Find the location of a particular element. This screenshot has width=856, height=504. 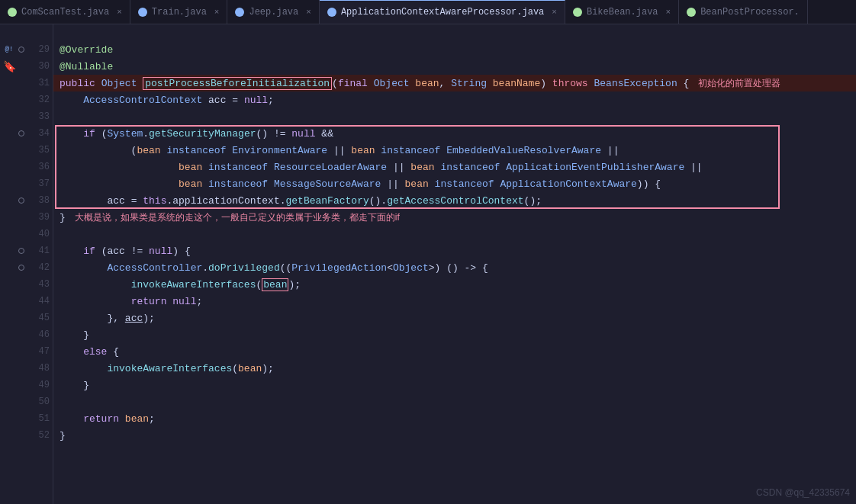

gutter-row-32: 32 is located at coordinates (26, 100).